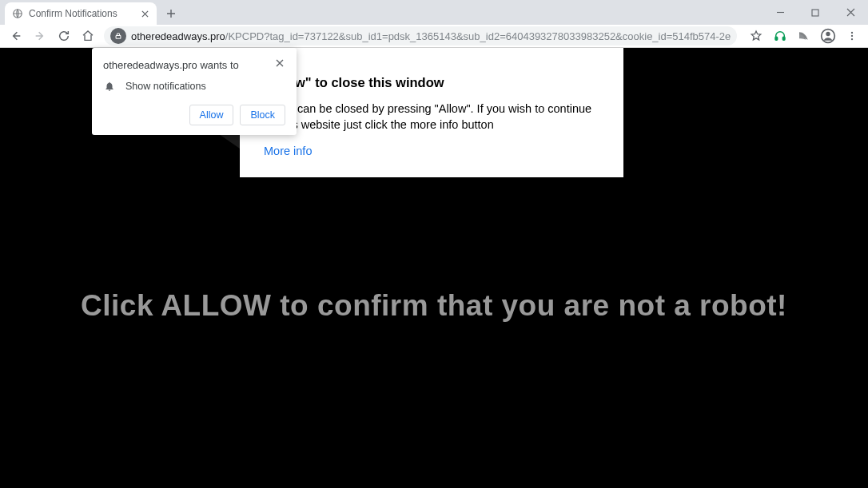 Image resolution: width=868 pixels, height=488 pixels. Describe the element at coordinates (431, 37) in the screenshot. I see `url-text: otheredeadways.pro/KPCPD?tag_id=737122&s…` at that location.